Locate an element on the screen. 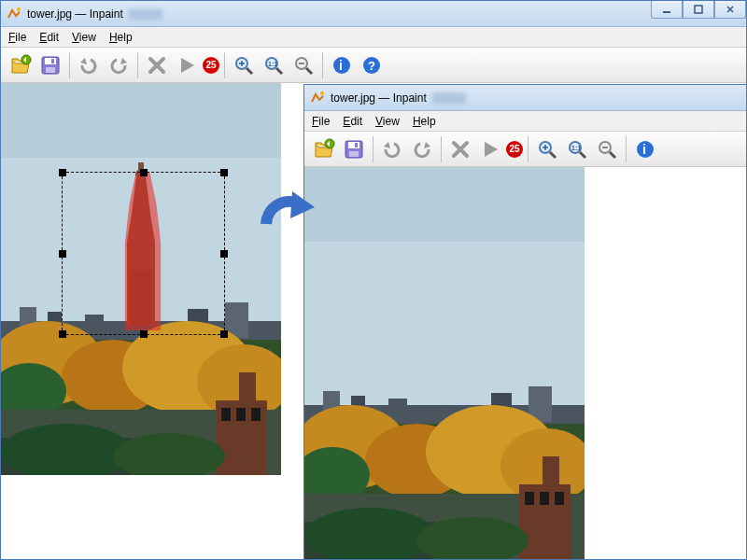  toolbar: 25 1:1 i ? is located at coordinates (374, 65).